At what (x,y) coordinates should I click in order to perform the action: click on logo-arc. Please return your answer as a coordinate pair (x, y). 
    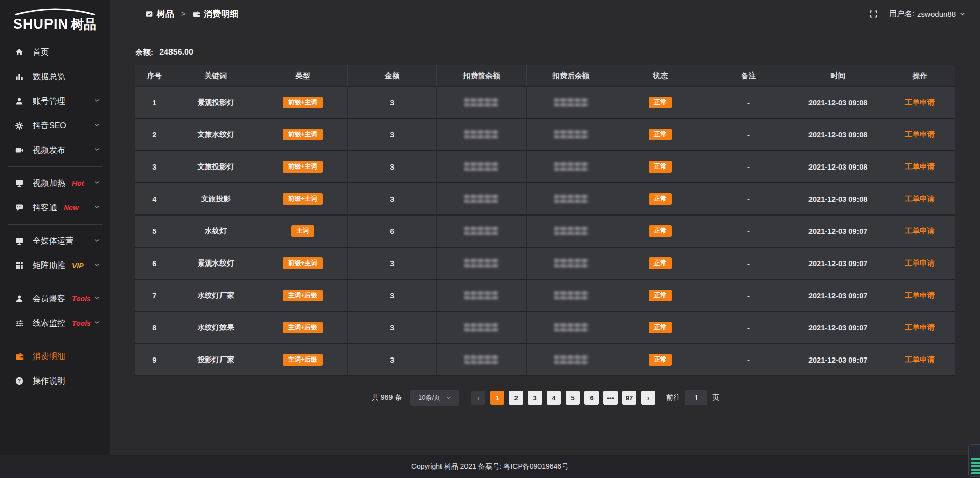
    Looking at the image, I should click on (55, 12).